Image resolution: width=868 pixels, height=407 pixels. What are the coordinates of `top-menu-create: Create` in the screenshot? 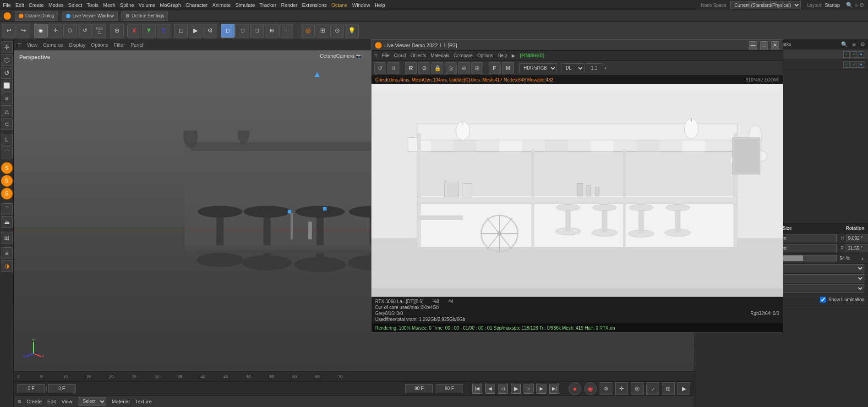 It's located at (37, 5).